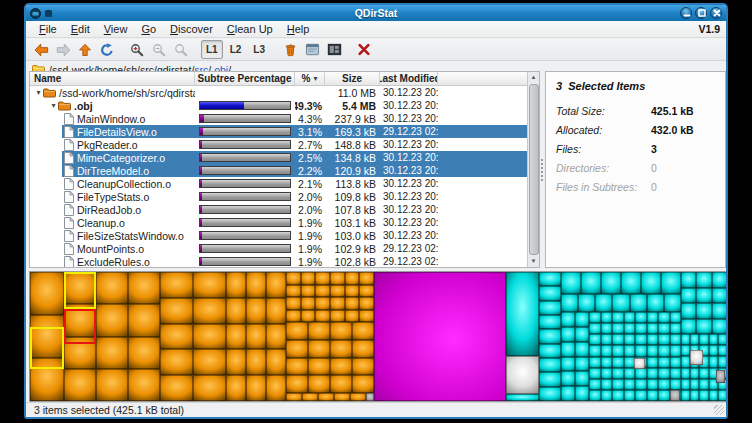 This screenshot has height=423, width=752. Describe the element at coordinates (284, 262) in the screenshot. I see `table-row: ExcludeRules.o1.9%102.8 kB29.12.23 02:52` at that location.